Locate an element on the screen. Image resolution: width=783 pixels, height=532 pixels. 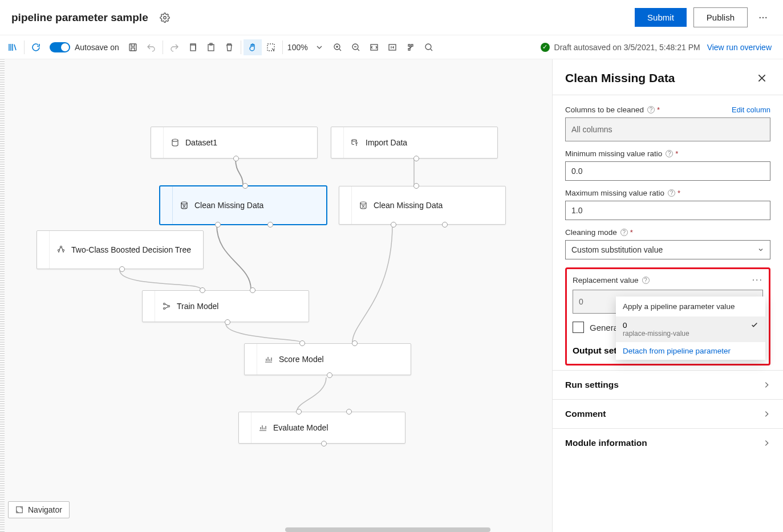
horizontal-scrollbar is located at coordinates (388, 530).